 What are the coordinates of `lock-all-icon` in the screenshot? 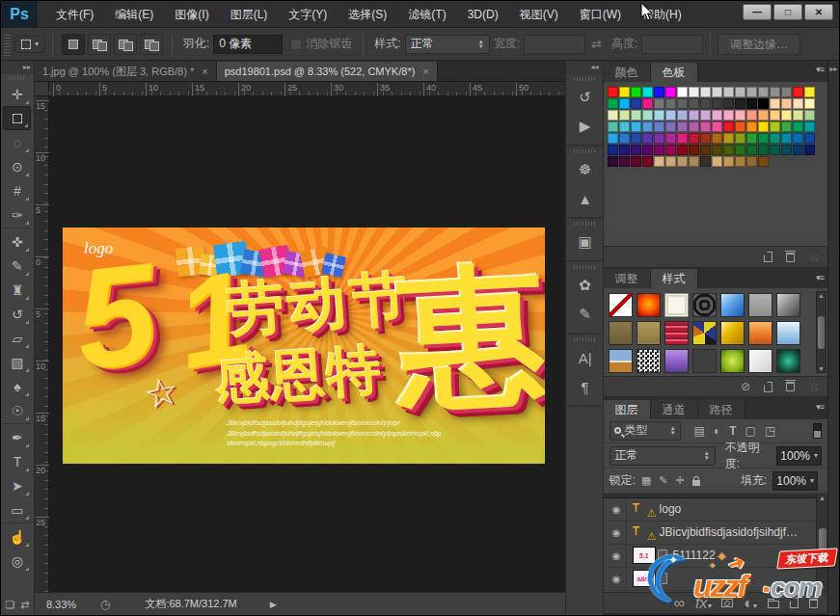 It's located at (696, 483).